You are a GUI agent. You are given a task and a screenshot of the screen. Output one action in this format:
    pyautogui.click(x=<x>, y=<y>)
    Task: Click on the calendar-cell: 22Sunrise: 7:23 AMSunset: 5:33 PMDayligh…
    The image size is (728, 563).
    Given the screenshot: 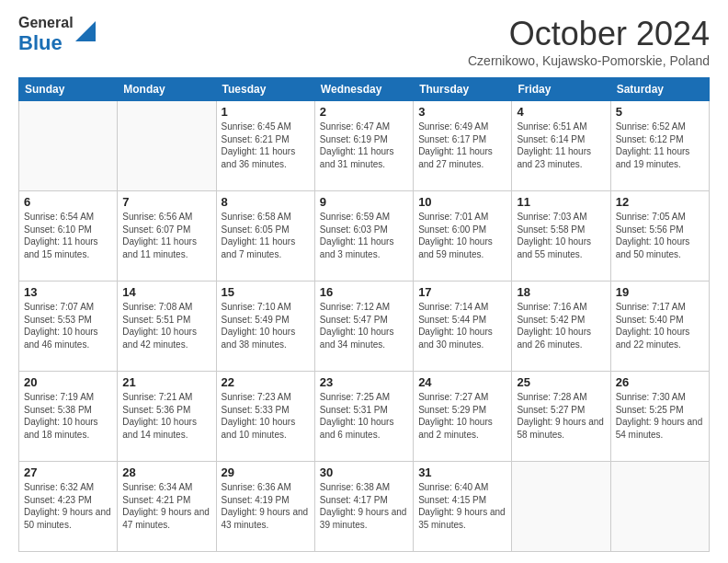 What is the action you would take?
    pyautogui.click(x=265, y=417)
    